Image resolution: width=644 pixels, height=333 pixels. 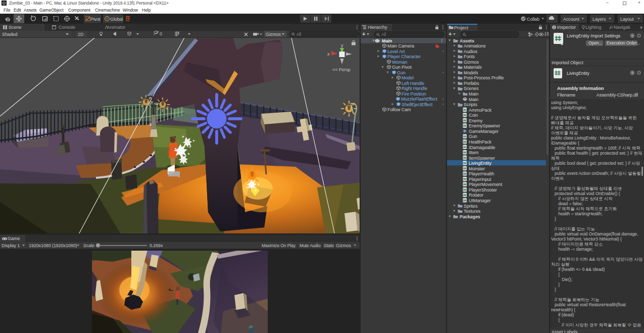 What do you see at coordinates (533, 19) in the screenshot?
I see `svg-text: Collab` at bounding box center [533, 19].